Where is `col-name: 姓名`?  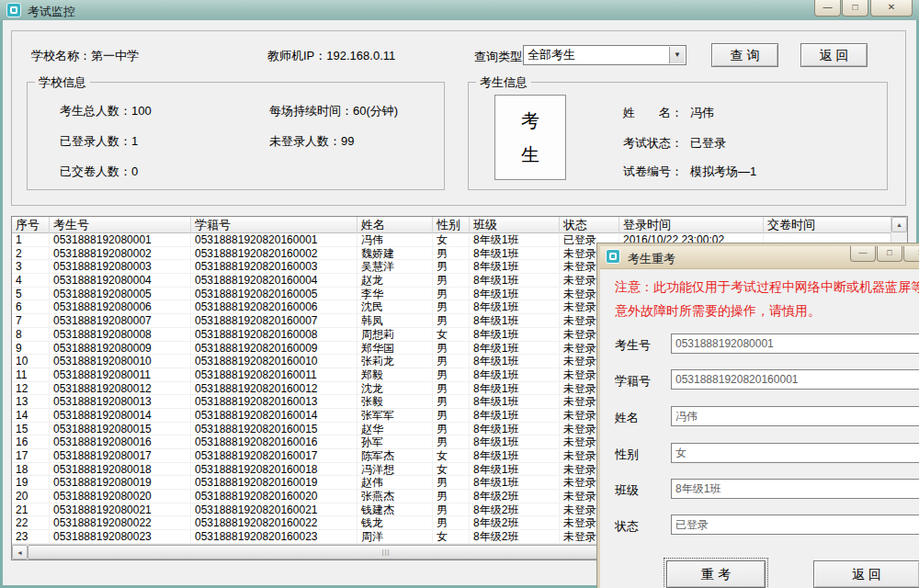
col-name: 姓名 is located at coordinates (395, 225).